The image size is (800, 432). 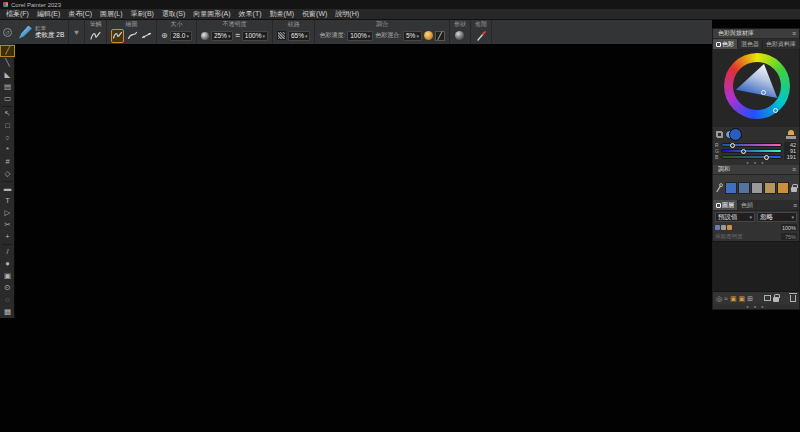 What do you see at coordinates (440, 36) in the screenshot?
I see `stylus-settings-icon: ╱` at bounding box center [440, 36].